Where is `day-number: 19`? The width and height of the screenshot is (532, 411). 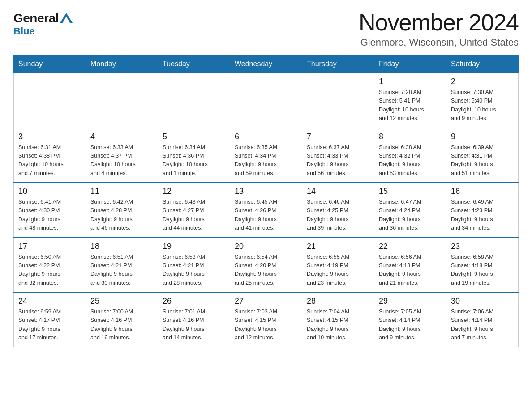
day-number: 19 is located at coordinates (194, 246).